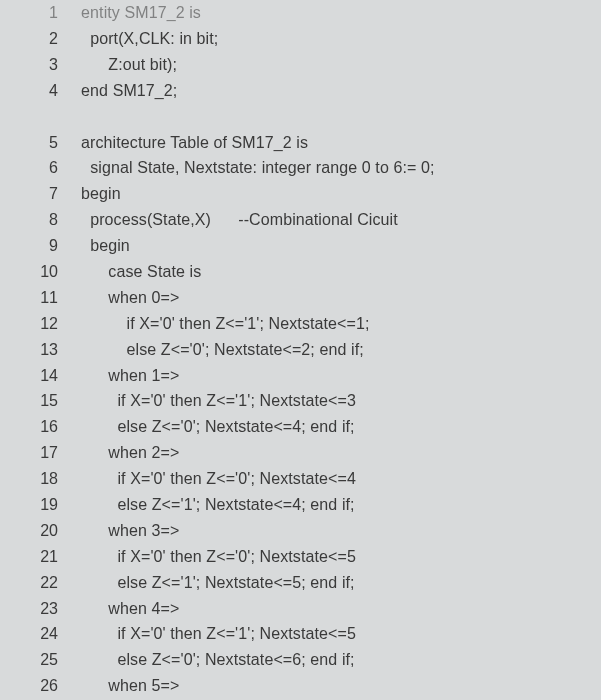 This screenshot has width=601, height=700. I want to click on code-text: port(X,CLK: in bit;, so click(145, 39).